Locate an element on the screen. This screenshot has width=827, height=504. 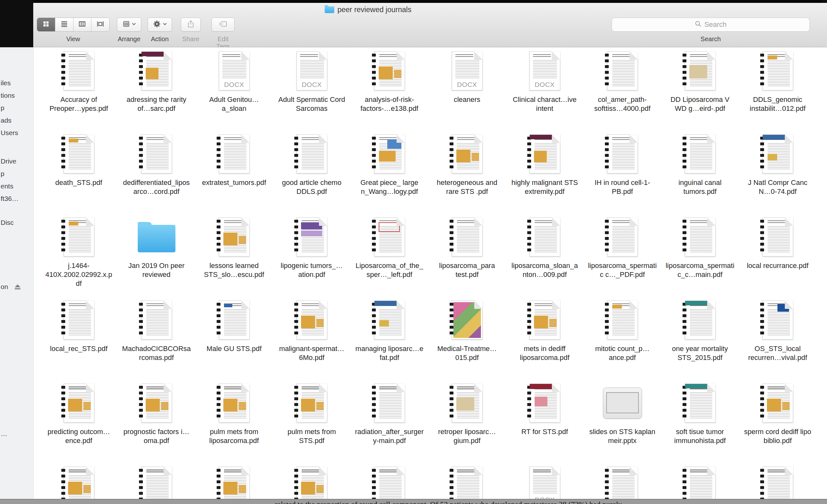
file-item: DOCX liposarcoma_para test.pdf is located at coordinates (467, 255).